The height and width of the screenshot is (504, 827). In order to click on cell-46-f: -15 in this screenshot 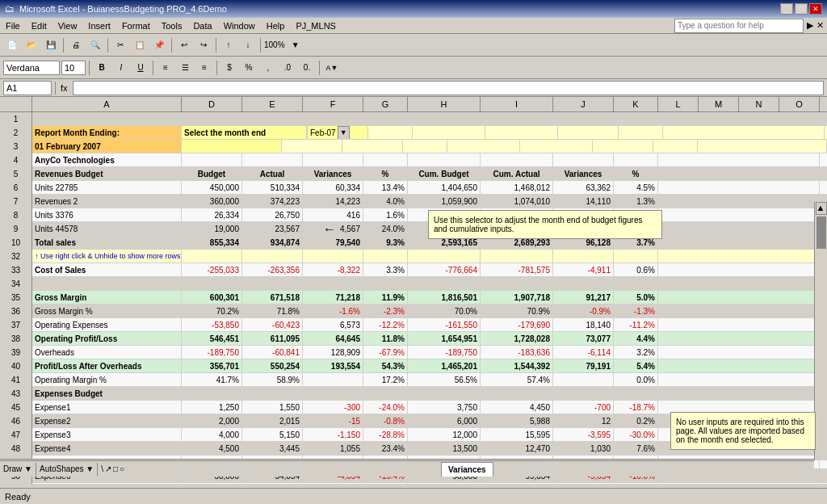, I will do `click(333, 421)`.